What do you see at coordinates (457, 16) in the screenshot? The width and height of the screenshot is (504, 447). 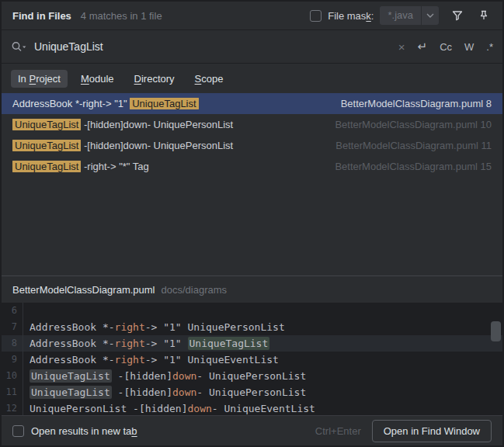 I see `filter-icon` at bounding box center [457, 16].